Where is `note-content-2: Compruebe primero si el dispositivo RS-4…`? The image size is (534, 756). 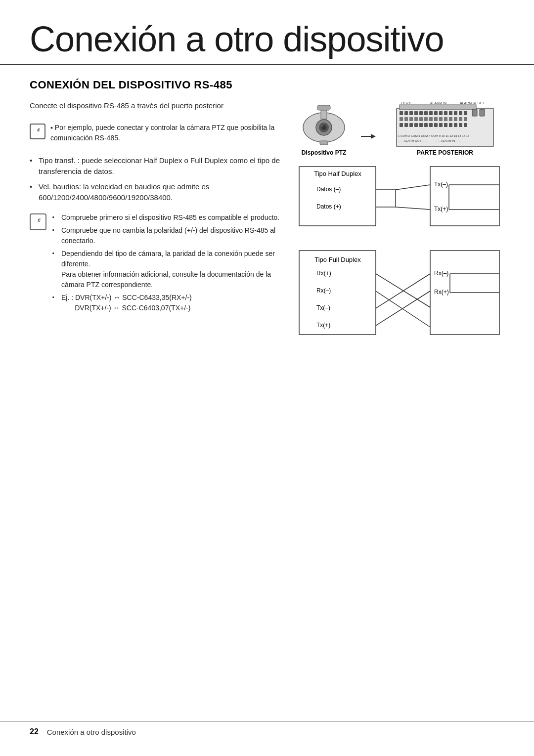
note-content-2: Compruebe primero si el dispositivo RS-4… is located at coordinates (167, 264).